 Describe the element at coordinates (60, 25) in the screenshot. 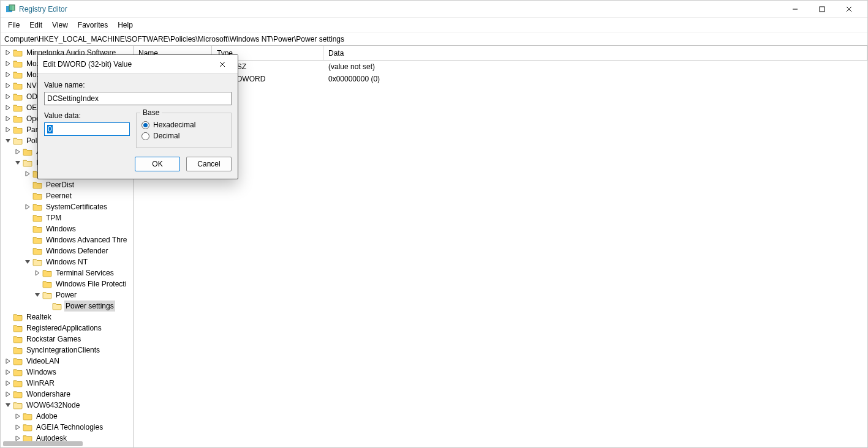

I see `menu-view: View` at that location.